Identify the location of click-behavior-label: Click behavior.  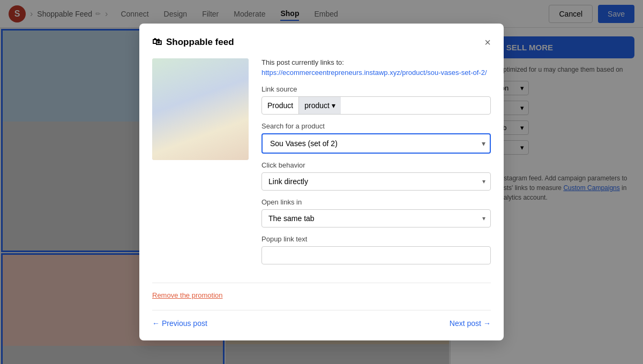
(376, 165).